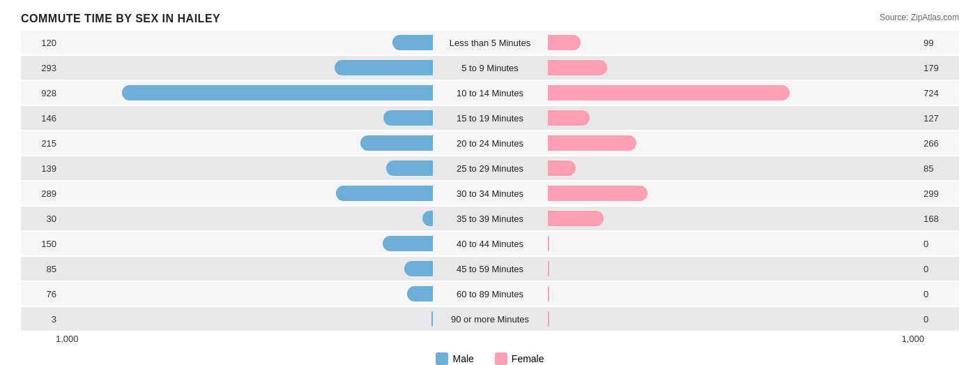  Describe the element at coordinates (490, 339) in the screenshot. I see `axis-labels: 1,000 1,000` at that location.